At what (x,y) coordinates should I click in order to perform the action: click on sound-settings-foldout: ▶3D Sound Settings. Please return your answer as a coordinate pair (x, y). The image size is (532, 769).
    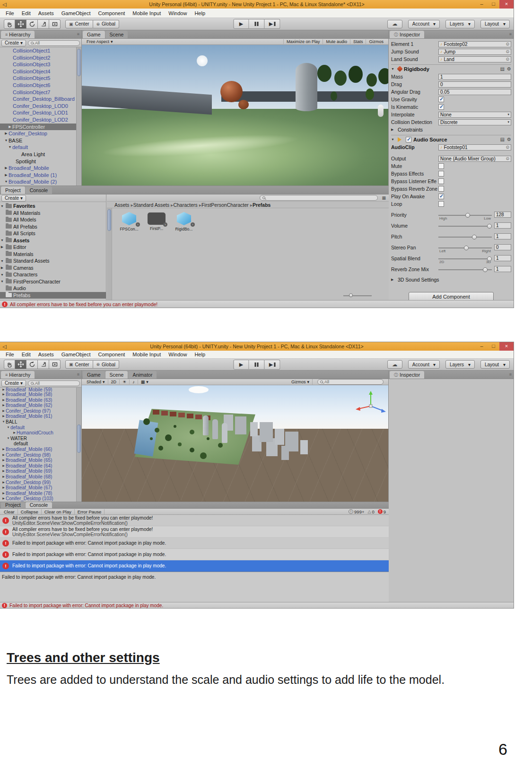
    Looking at the image, I should click on (451, 280).